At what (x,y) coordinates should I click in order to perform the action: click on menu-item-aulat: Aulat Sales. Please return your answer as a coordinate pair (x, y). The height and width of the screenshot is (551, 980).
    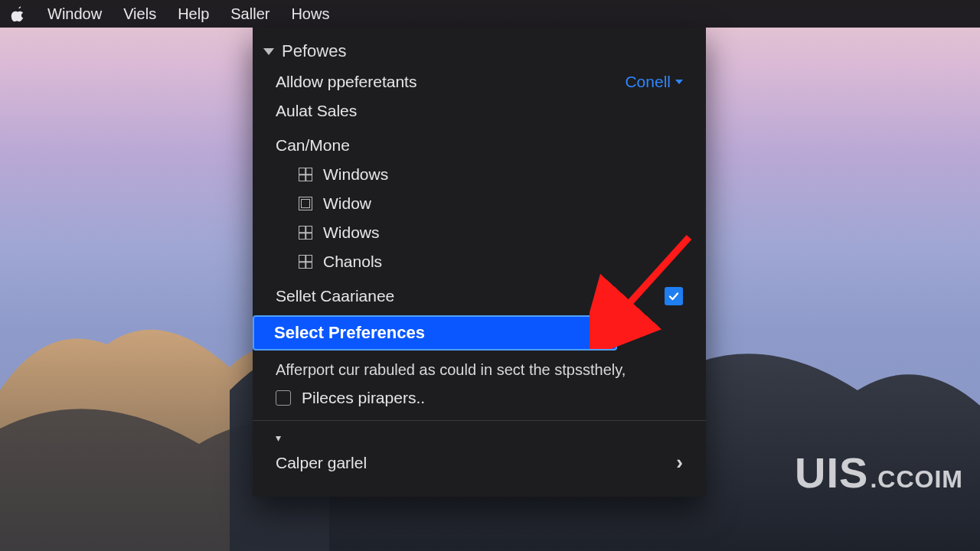
    Looking at the image, I should click on (479, 111).